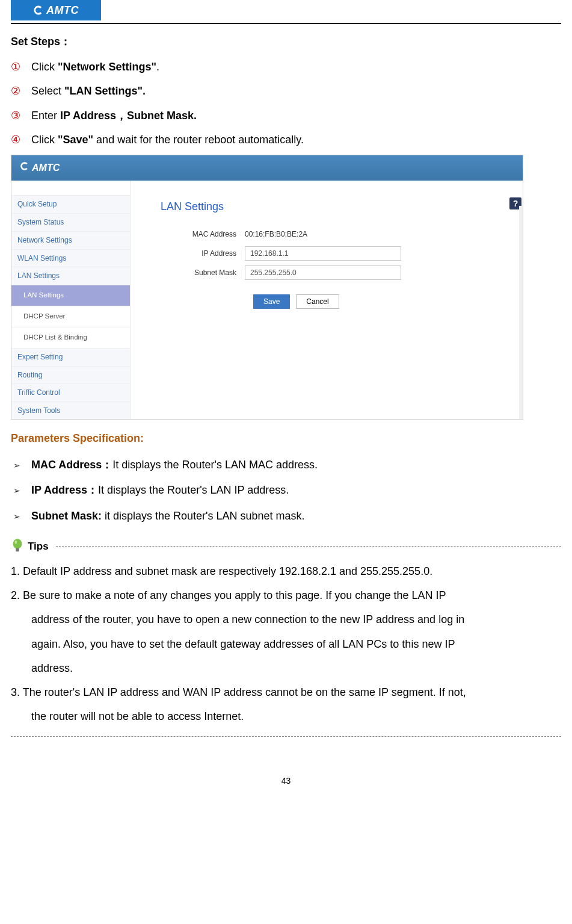  What do you see at coordinates (286, 571) in the screenshot?
I see `tip-line: 1. Default IP address and subnet mask ar…` at bounding box center [286, 571].